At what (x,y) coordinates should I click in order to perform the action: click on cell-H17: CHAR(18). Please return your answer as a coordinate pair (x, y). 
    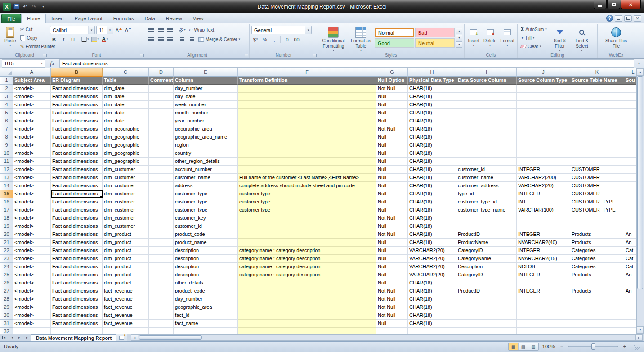
    Looking at the image, I should click on (432, 210).